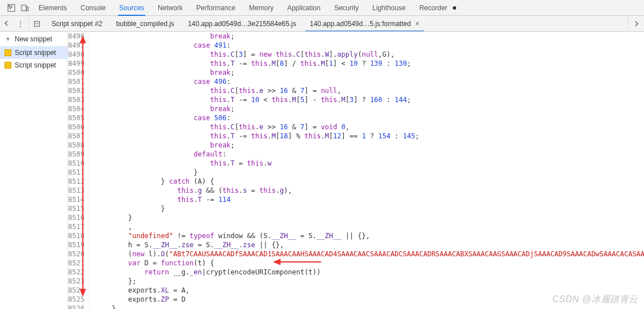  I want to click on snippet-file-icon, so click(8, 65).